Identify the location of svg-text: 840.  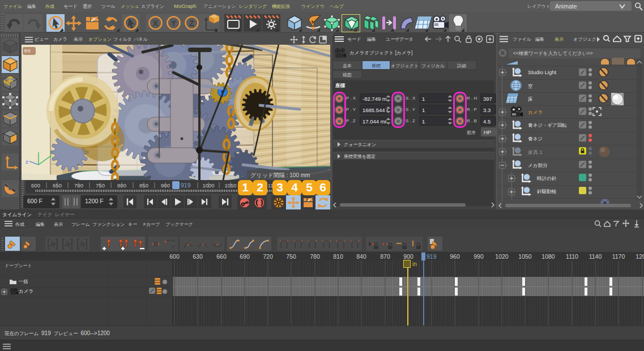
(361, 256).